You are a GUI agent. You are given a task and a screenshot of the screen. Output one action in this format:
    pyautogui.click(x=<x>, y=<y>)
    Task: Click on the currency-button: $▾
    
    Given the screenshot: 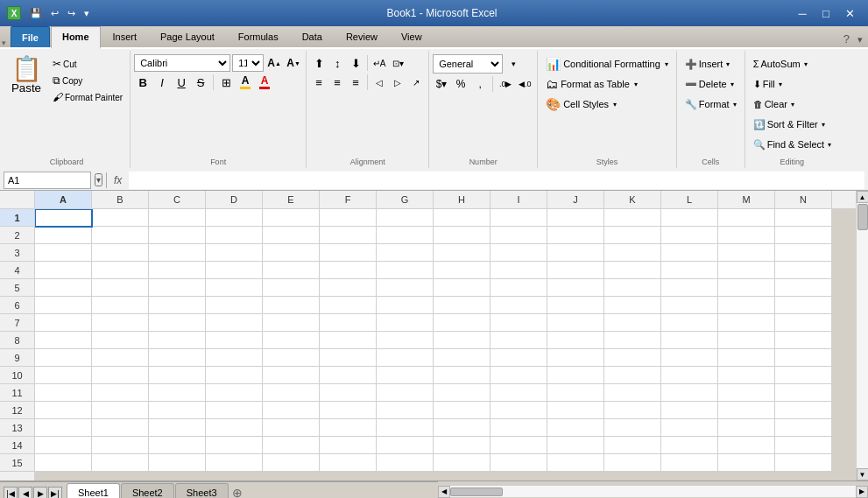 What is the action you would take?
    pyautogui.click(x=441, y=84)
    